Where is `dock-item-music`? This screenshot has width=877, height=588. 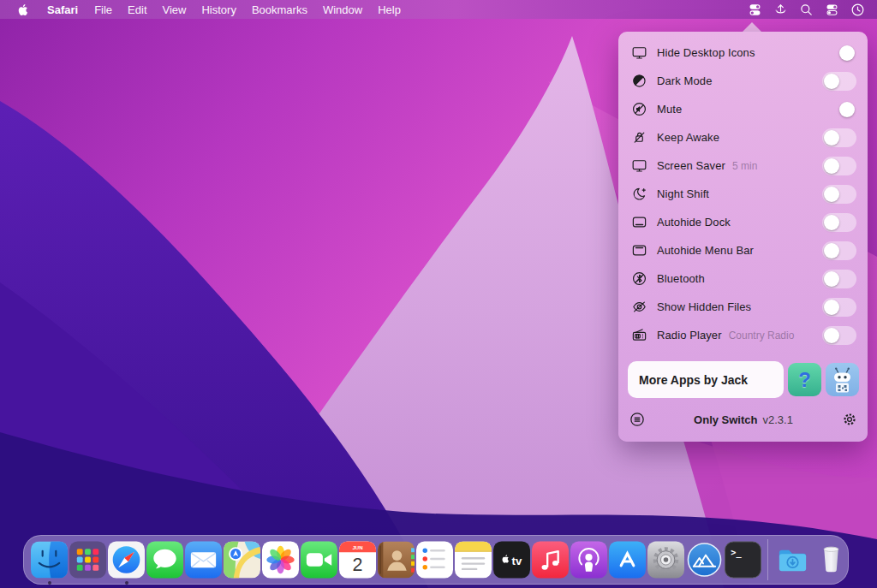 dock-item-music is located at coordinates (550, 560).